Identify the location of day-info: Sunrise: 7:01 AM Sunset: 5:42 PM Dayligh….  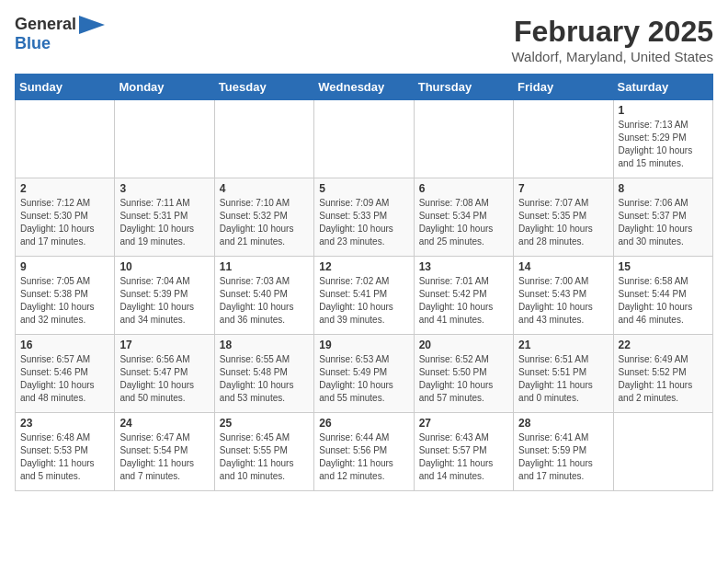
(463, 301).